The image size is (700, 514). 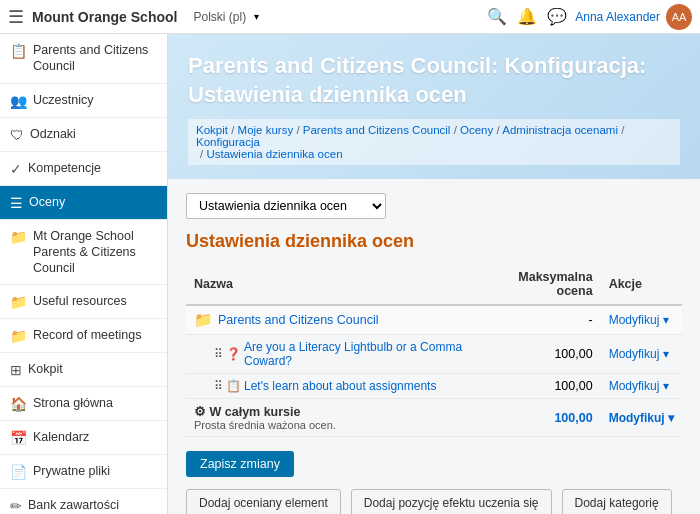 I want to click on item-action: Modyfikuj ▾, so click(x=642, y=354).